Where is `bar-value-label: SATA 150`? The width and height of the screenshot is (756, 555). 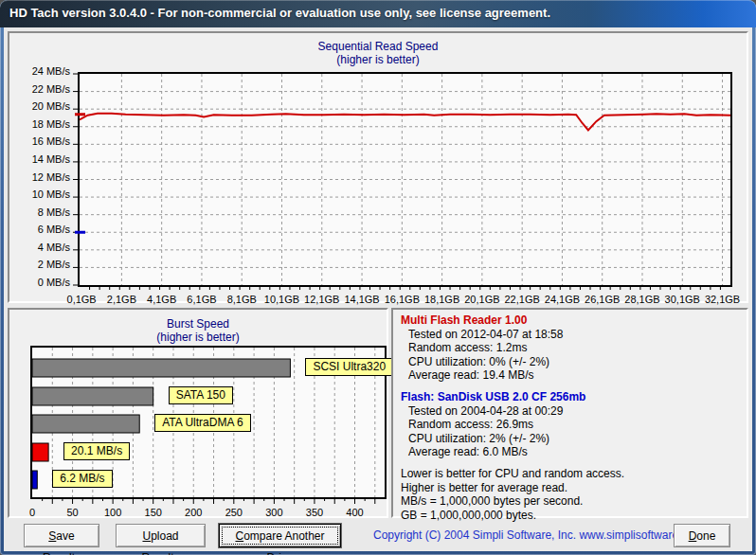 bar-value-label: SATA 150 is located at coordinates (201, 396).